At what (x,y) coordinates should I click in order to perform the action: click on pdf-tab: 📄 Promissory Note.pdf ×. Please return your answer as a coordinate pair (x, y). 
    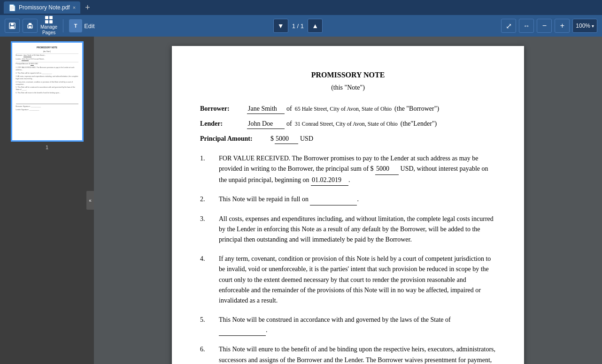
    Looking at the image, I should click on (42, 8).